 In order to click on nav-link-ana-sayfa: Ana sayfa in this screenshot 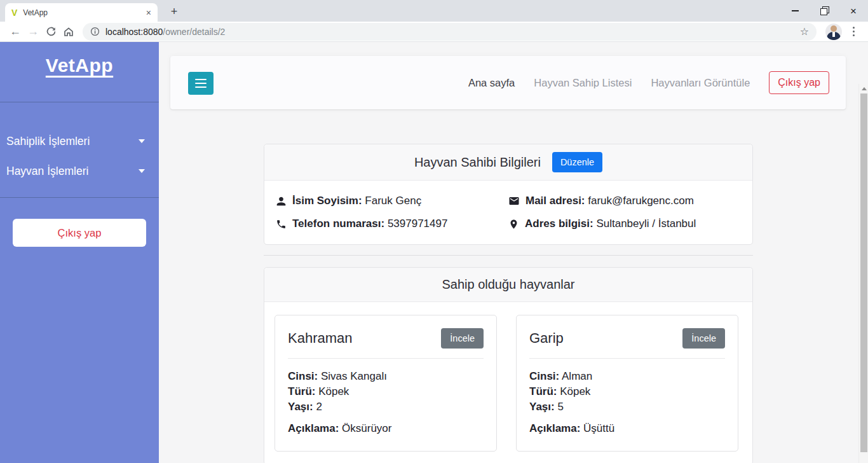, I will do `click(492, 83)`.